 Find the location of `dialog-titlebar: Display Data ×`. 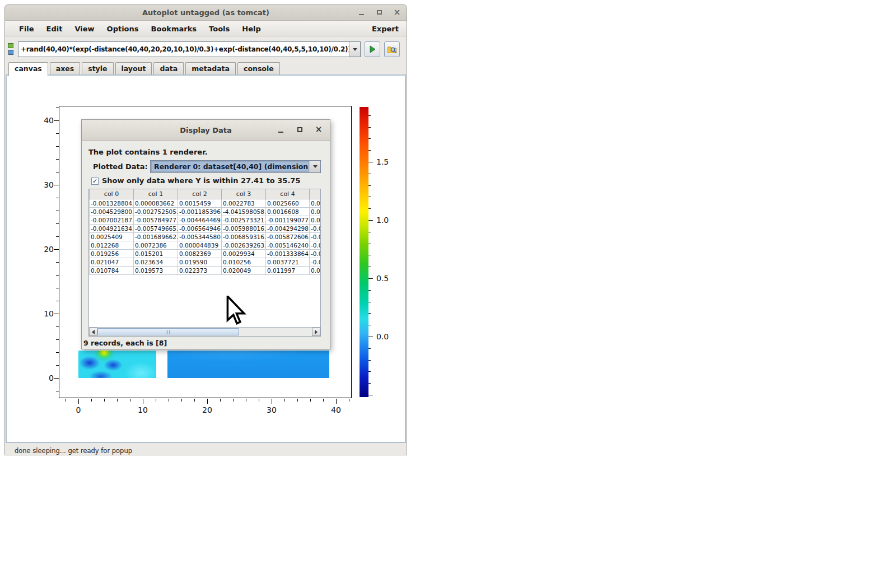

dialog-titlebar: Display Data × is located at coordinates (206, 130).